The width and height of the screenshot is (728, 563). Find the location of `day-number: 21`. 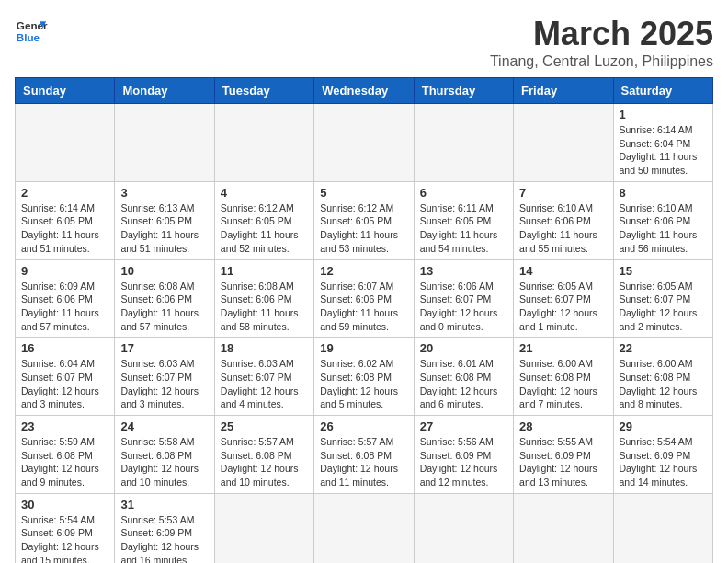

day-number: 21 is located at coordinates (563, 348).